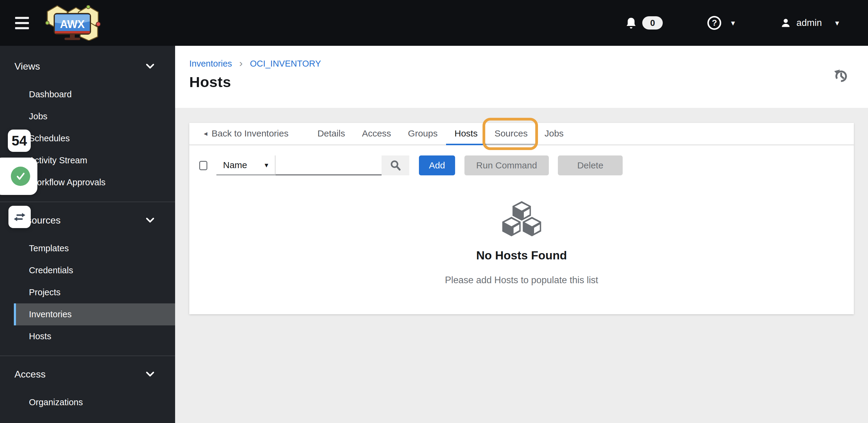 The height and width of the screenshot is (423, 868). Describe the element at coordinates (71, 23) in the screenshot. I see `awx-logo: AWX` at that location.